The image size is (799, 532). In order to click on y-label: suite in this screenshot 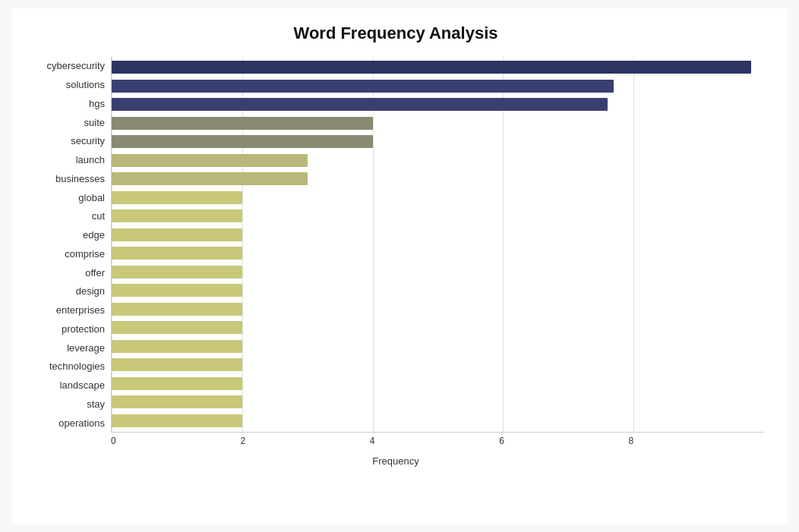, I will do `click(94, 123)`.